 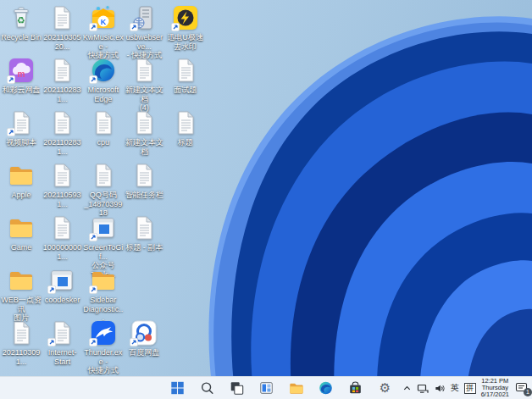 What do you see at coordinates (266, 388) in the screenshot?
I see `taskbar: ⚙ 英 拼 12:21 PM Thursday 6/17/2021 1` at bounding box center [266, 388].